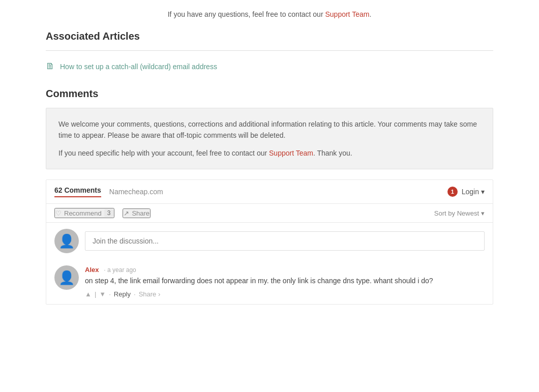  What do you see at coordinates (126, 214) in the screenshot?
I see `share-icon: ↗` at bounding box center [126, 214].